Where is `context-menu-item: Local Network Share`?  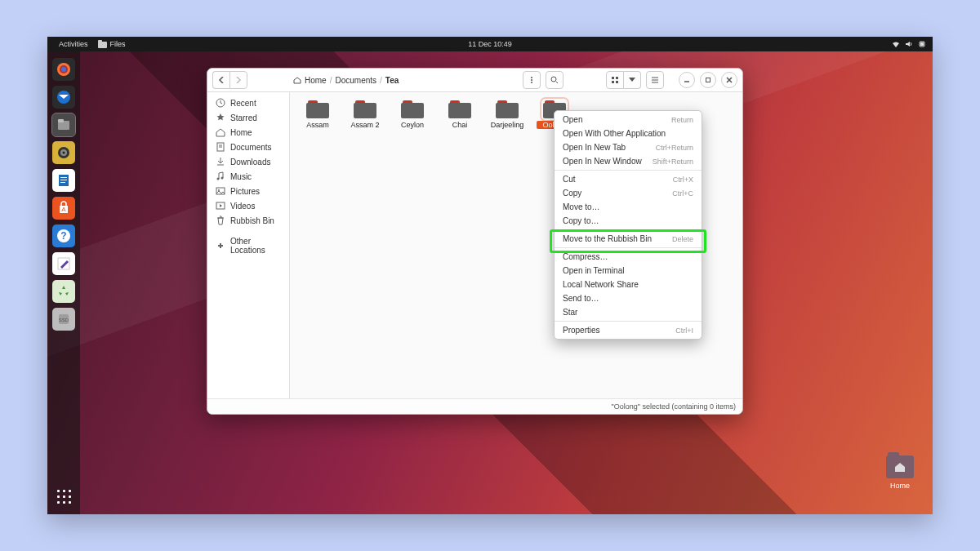 context-menu-item: Local Network Share is located at coordinates (628, 284).